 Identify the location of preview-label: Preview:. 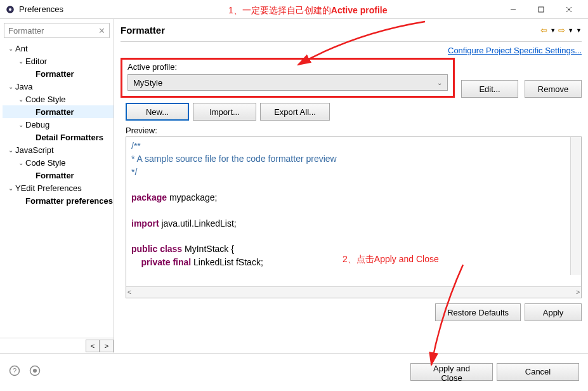
(354, 131).